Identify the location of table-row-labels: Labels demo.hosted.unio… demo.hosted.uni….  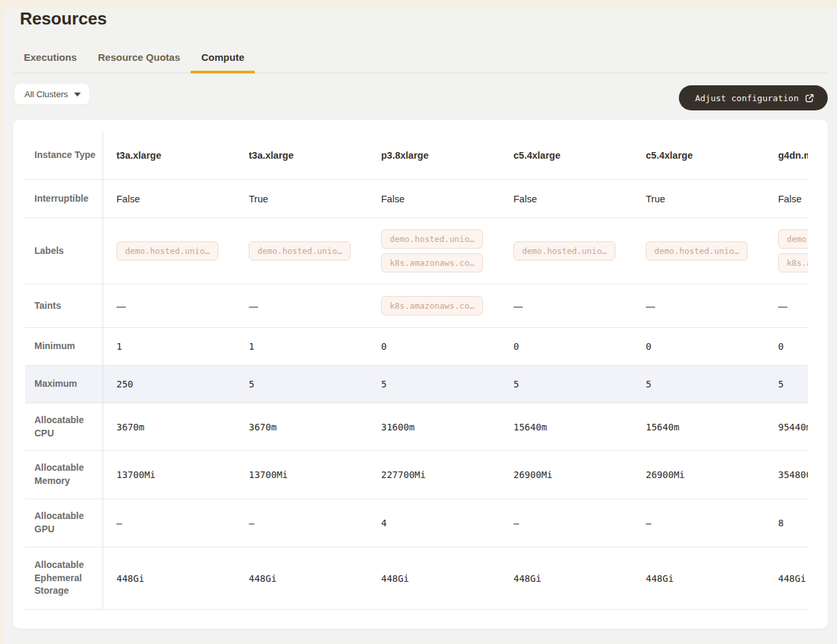
(417, 251).